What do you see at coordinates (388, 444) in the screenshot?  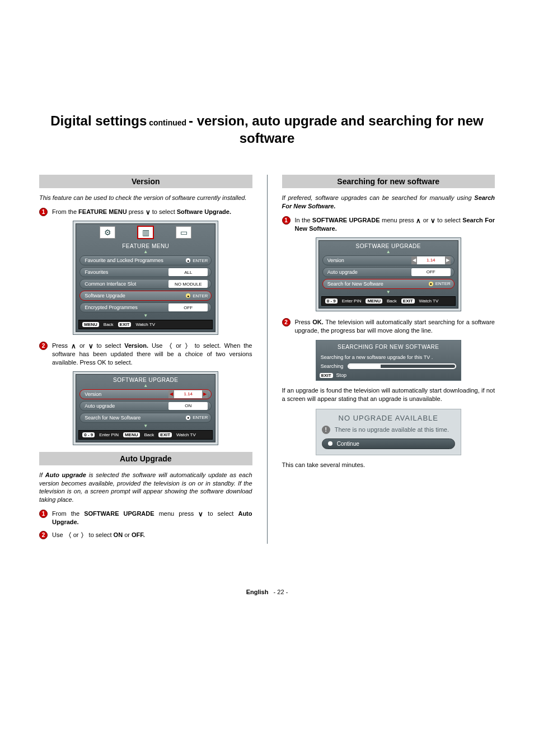 I see `continue-row: Continue` at bounding box center [388, 444].